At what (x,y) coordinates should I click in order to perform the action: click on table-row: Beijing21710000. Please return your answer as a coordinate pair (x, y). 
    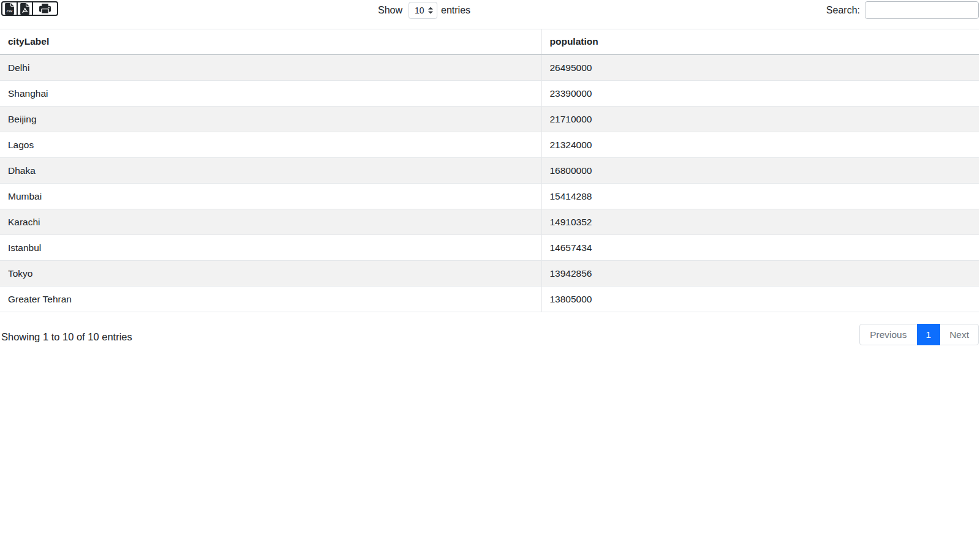
    Looking at the image, I should click on (489, 119).